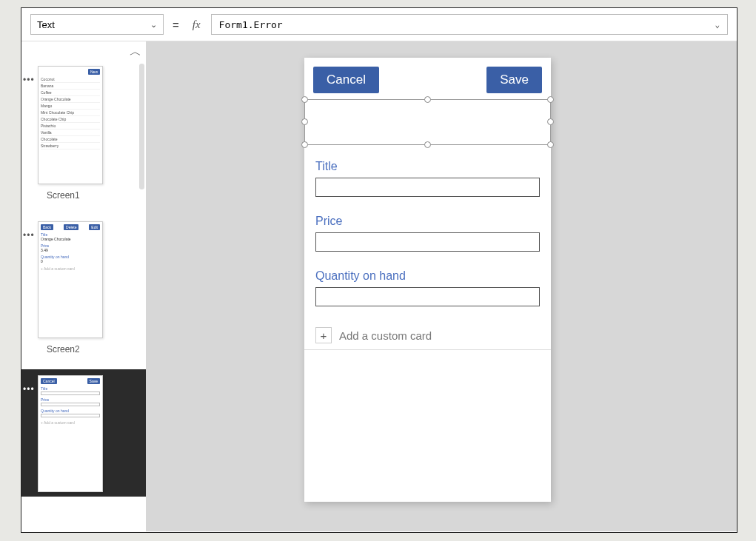 Image resolution: width=756 pixels, height=541 pixels. What do you see at coordinates (70, 261) in the screenshot?
I see `mini-value: 0` at bounding box center [70, 261].